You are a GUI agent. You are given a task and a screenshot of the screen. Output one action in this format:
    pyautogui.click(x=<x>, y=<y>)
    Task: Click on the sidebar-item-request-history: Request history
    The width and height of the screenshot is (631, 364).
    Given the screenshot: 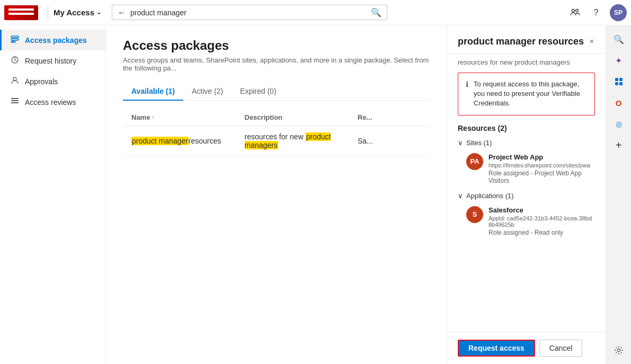 What is the action you would take?
    pyautogui.click(x=53, y=60)
    